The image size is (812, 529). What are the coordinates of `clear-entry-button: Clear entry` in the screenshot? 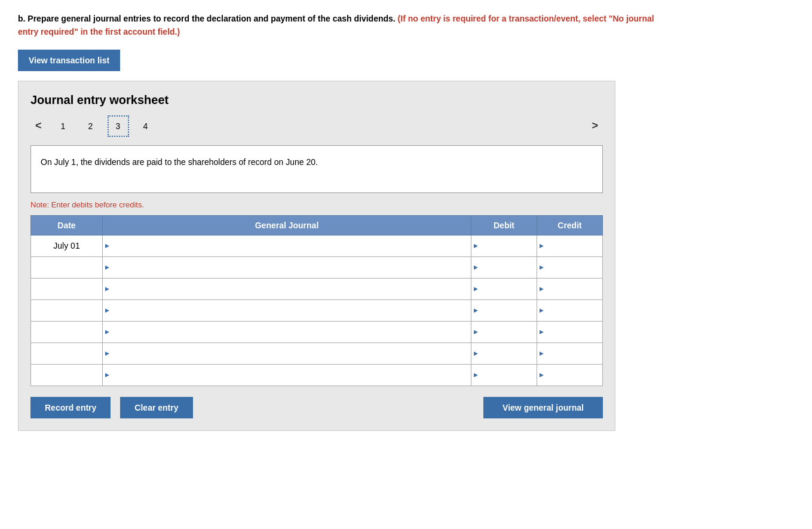 It's located at (157, 408).